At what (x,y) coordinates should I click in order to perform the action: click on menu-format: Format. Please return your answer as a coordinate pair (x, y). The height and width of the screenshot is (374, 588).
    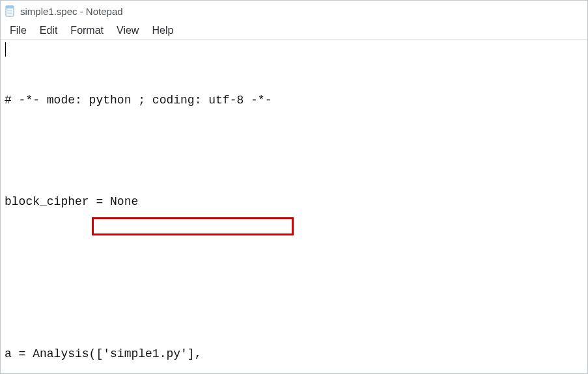
    Looking at the image, I should click on (87, 31).